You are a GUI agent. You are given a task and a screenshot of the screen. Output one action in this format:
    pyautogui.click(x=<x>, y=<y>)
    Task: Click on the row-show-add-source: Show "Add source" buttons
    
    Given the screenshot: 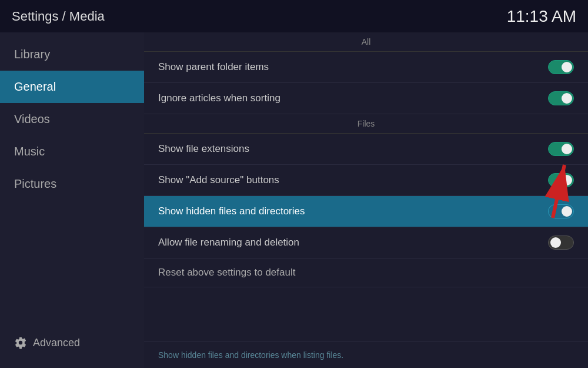 What is the action you would take?
    pyautogui.click(x=366, y=180)
    